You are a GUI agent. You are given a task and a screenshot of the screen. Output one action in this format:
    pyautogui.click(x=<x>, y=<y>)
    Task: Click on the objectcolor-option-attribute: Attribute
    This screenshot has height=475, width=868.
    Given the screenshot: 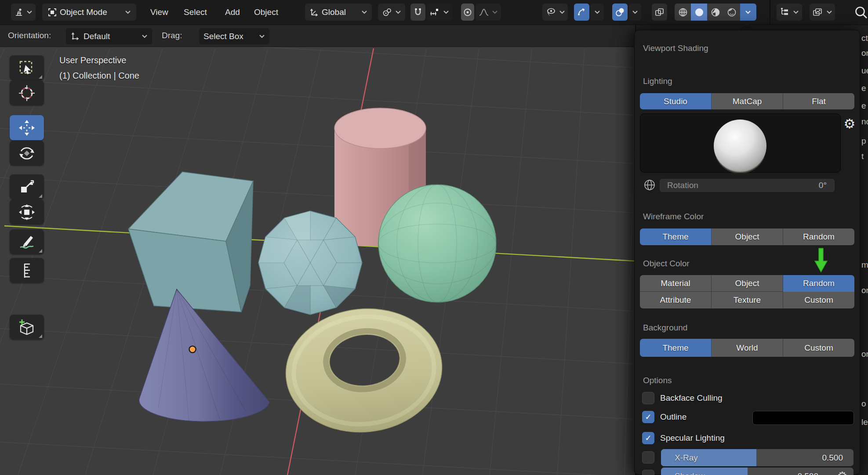 What is the action you would take?
    pyautogui.click(x=676, y=300)
    